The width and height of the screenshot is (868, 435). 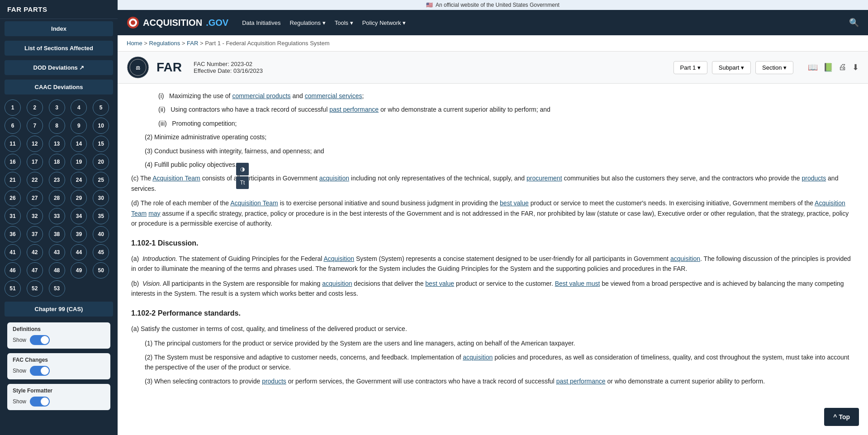 What do you see at coordinates (13, 162) in the screenshot?
I see `part-number-16: 16` at bounding box center [13, 162].